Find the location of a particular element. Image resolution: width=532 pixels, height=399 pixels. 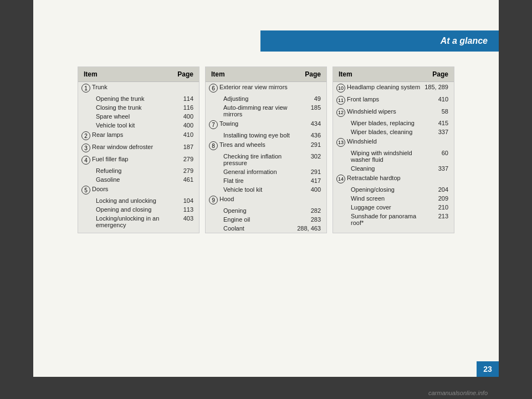

num-badge-1: 1 is located at coordinates (86, 88).